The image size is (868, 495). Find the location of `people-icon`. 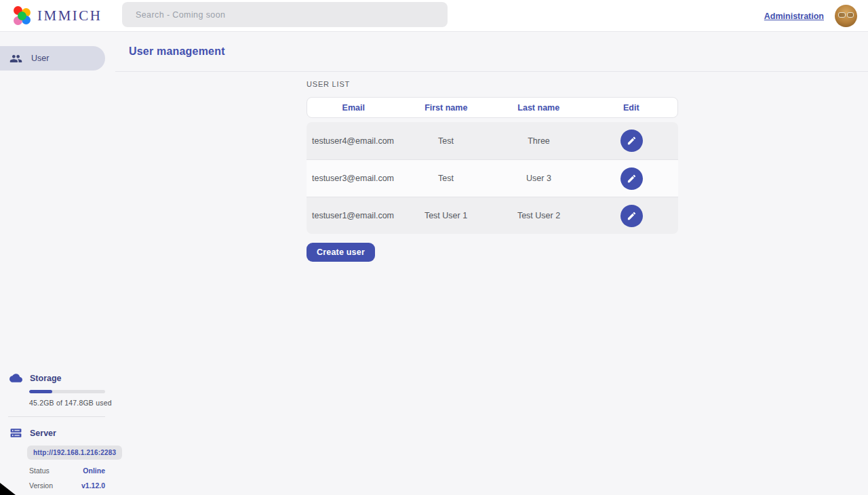

people-icon is located at coordinates (16, 58).